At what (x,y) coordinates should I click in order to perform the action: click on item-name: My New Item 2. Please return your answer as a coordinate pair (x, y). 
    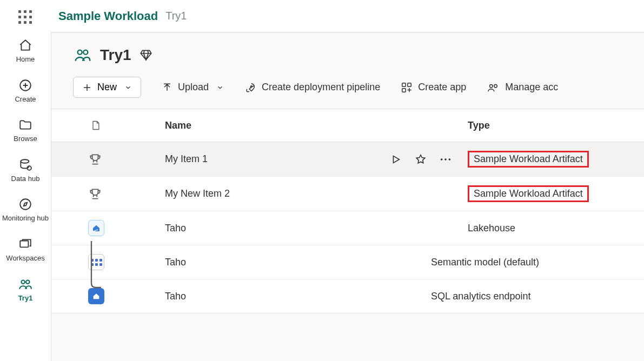
    Looking at the image, I should click on (197, 193).